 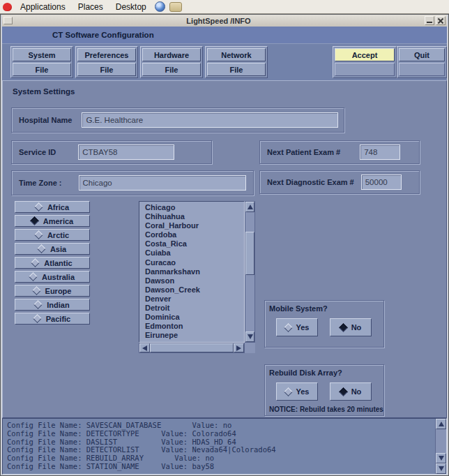 What do you see at coordinates (297, 327) in the screenshot?
I see `mobile-yes-button: Yes` at bounding box center [297, 327].